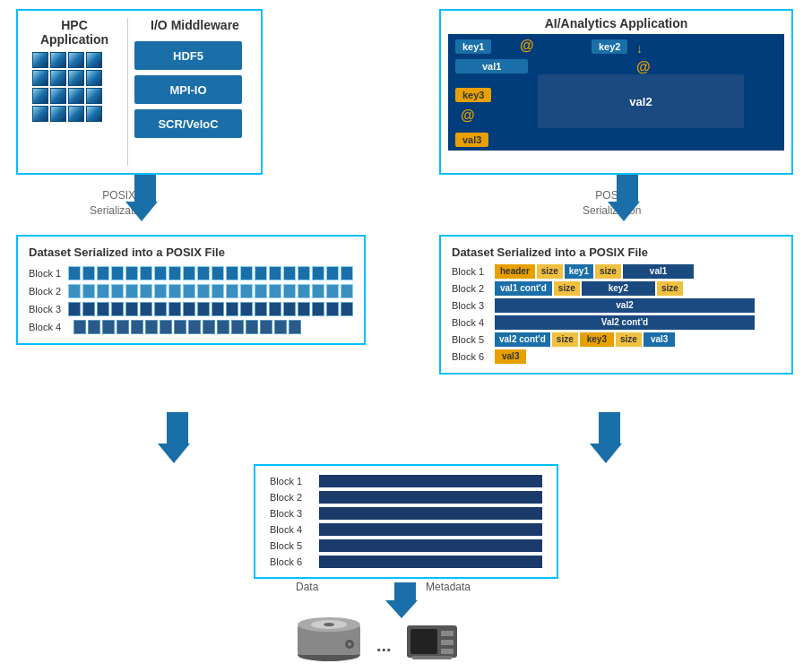 This screenshot has height=672, width=812. I want to click on arrow-ai-down, so click(627, 198).